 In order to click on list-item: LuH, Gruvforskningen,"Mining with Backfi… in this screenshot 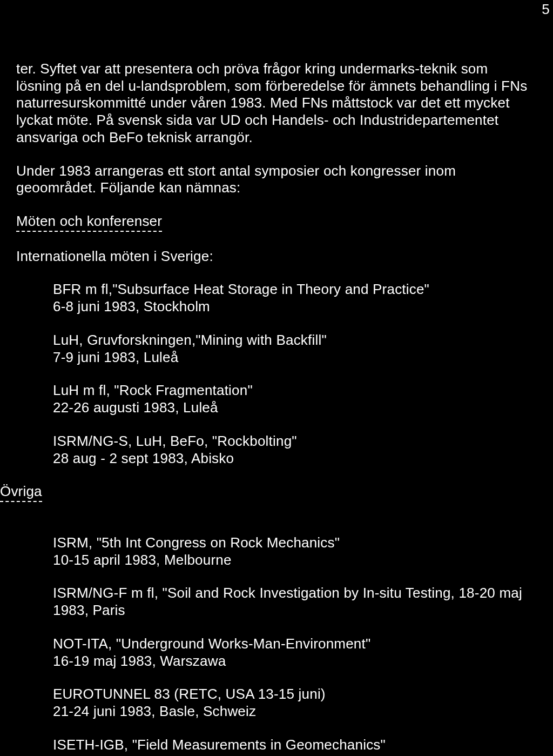, I will do `click(295, 349)`.